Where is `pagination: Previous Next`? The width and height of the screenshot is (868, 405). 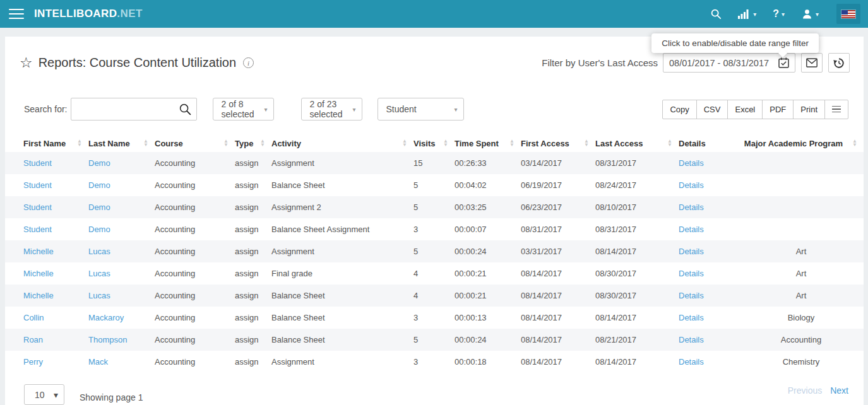
pagination: Previous Next is located at coordinates (818, 390).